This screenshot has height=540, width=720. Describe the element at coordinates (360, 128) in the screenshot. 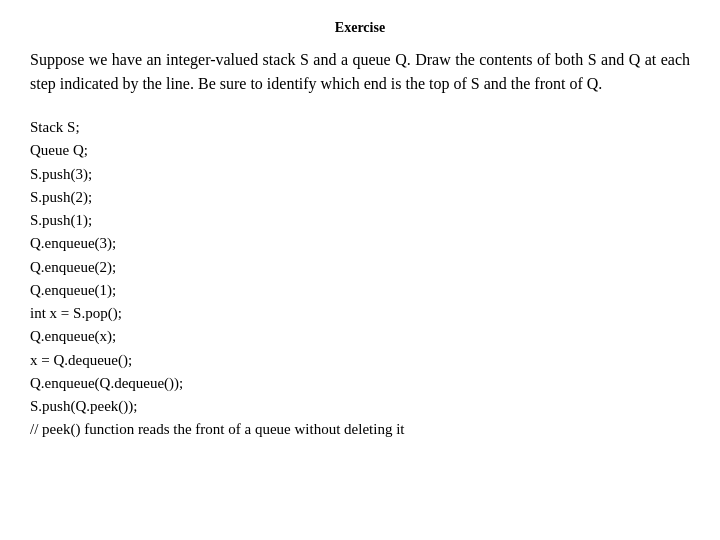

I see `code-line: Stack S;` at that location.